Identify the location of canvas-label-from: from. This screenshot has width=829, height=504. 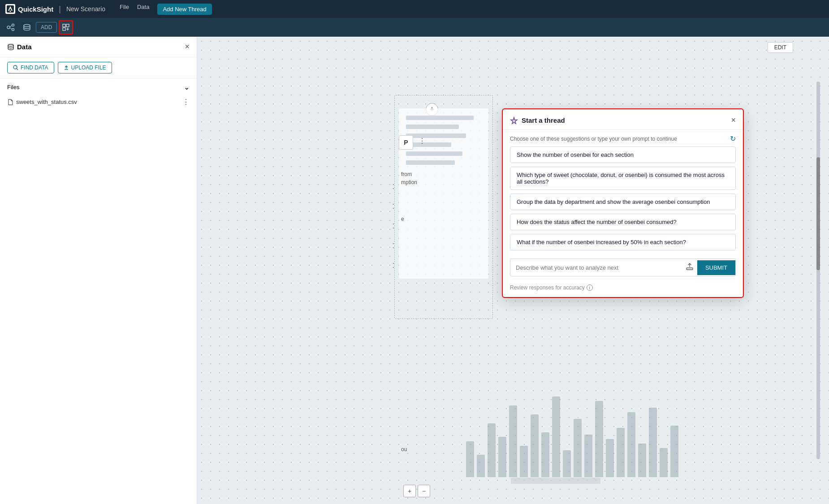
(406, 174).